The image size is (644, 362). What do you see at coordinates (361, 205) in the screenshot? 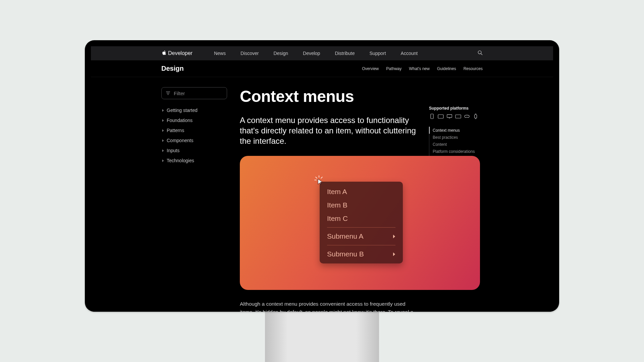
I see `menu-item-b: Item B` at bounding box center [361, 205].